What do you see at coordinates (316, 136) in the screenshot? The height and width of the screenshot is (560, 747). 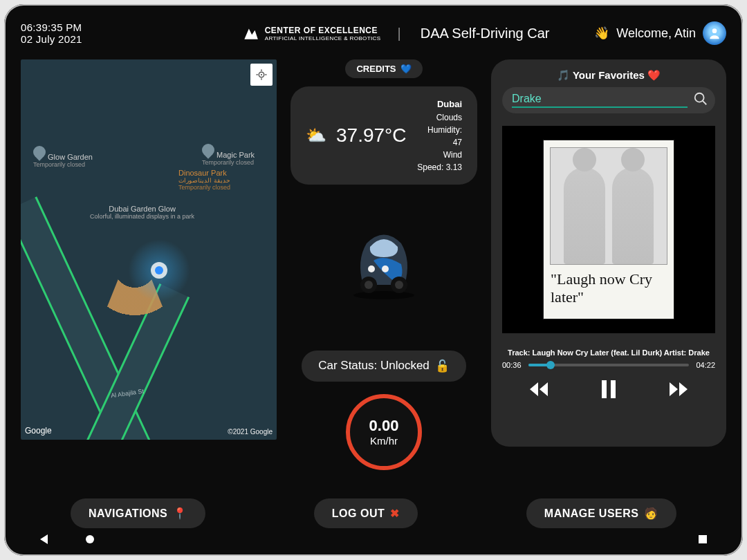 I see `weather-icon: ⛅` at bounding box center [316, 136].